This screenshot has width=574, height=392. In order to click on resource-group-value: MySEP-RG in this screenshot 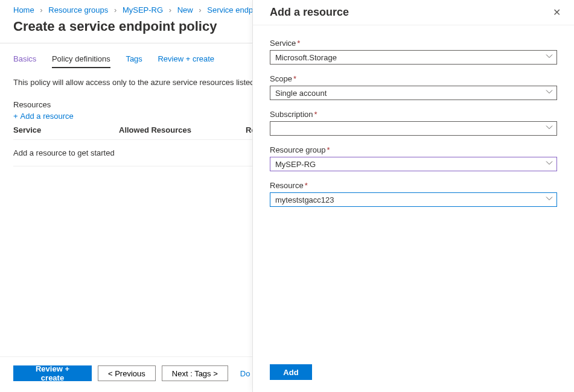, I will do `click(296, 164)`.